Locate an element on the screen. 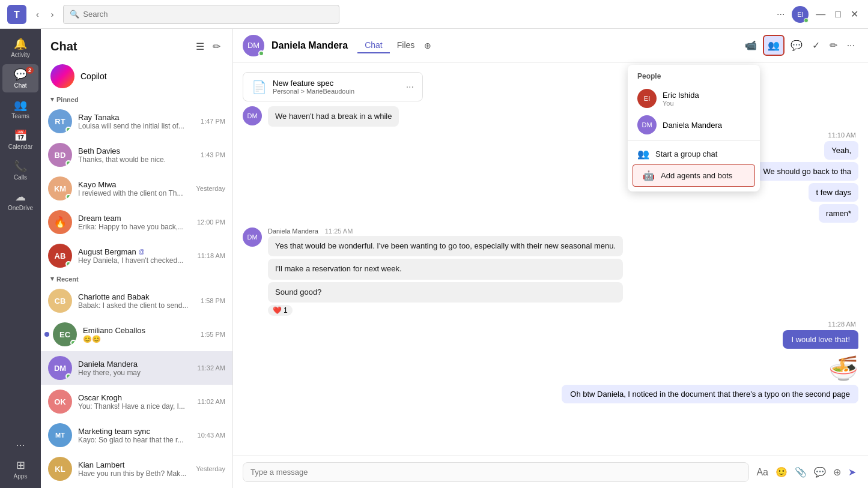  copilot-name: Copilot is located at coordinates (94, 76).